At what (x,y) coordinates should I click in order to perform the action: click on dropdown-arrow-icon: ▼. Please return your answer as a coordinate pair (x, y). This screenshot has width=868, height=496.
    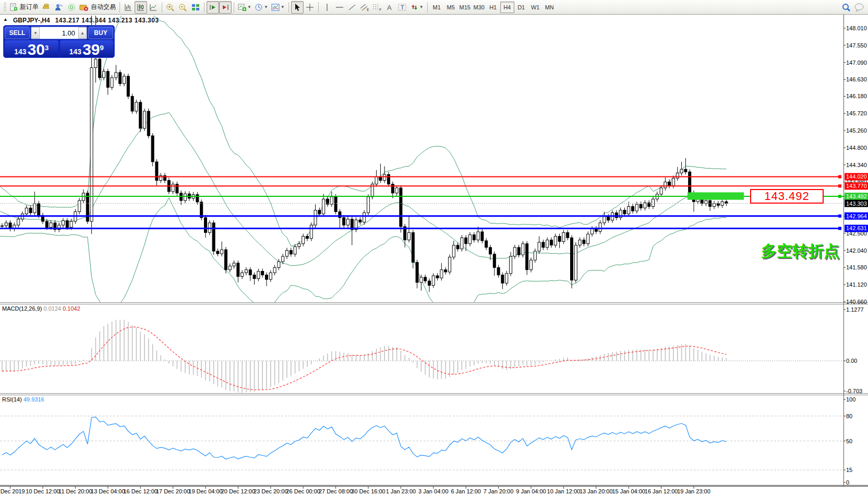
    Looking at the image, I should click on (249, 7).